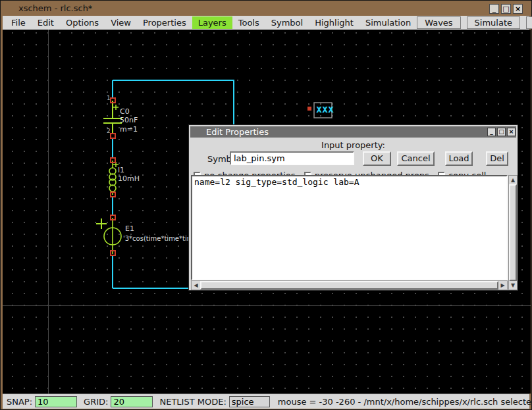 This screenshot has height=410, width=532. What do you see at coordinates (377, 159) in the screenshot?
I see `ok-button: OK` at bounding box center [377, 159].